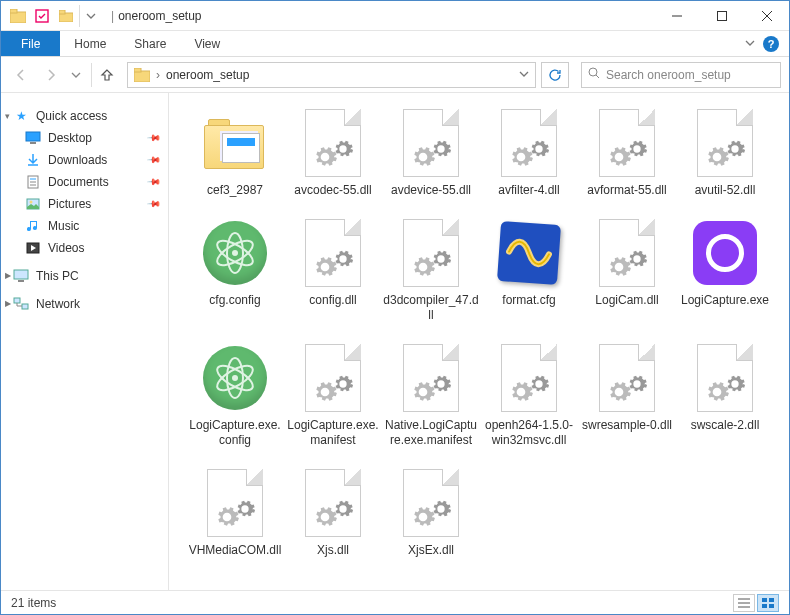  I want to click on qat-new-folder-icon, so click(66, 16).